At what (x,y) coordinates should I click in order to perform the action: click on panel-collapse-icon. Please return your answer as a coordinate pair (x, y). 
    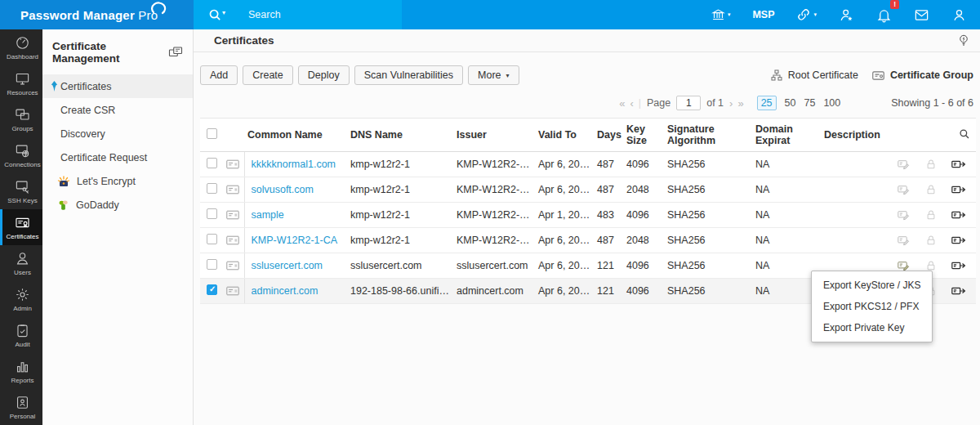
    Looking at the image, I should click on (176, 52).